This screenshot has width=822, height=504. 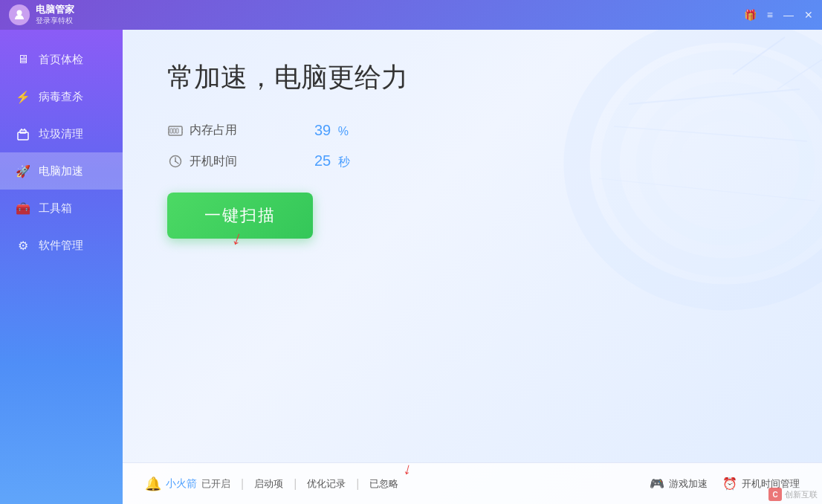 What do you see at coordinates (61, 171) in the screenshot?
I see `sidebar-item-accelerate: 🚀 电脑加速` at bounding box center [61, 171].